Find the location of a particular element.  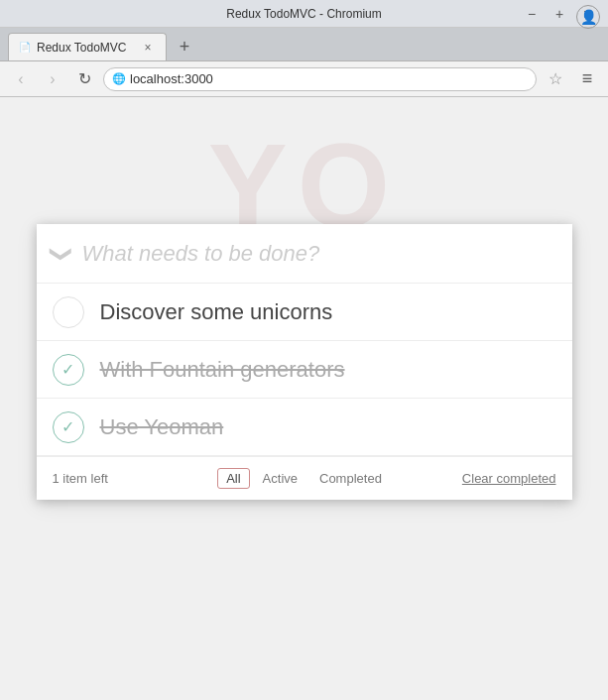

address-text: localhost:3000 is located at coordinates (172, 79).